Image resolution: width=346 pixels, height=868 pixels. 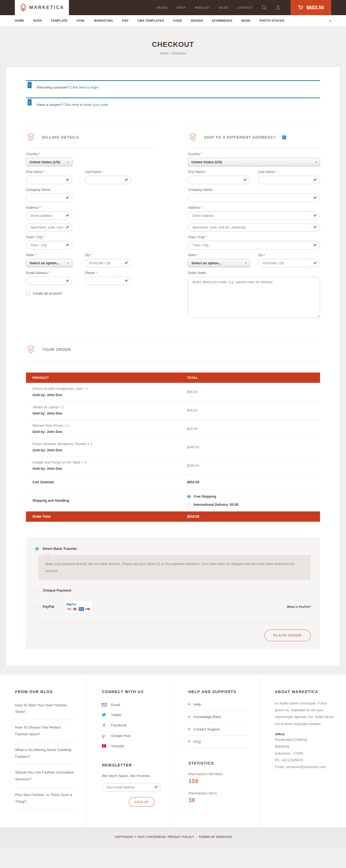 What do you see at coordinates (218, 729) in the screenshot?
I see `help-link: Contact Support` at bounding box center [218, 729].